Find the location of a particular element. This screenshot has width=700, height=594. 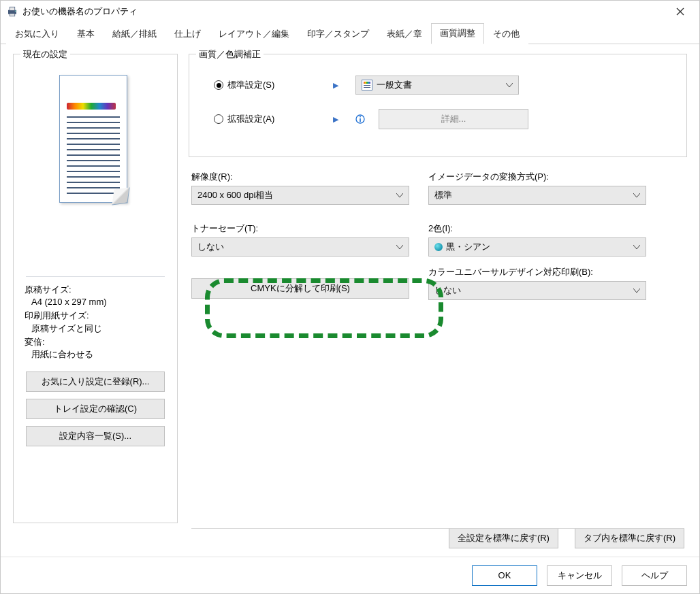

tab-layout: レイアウト／編集 is located at coordinates (254, 34).